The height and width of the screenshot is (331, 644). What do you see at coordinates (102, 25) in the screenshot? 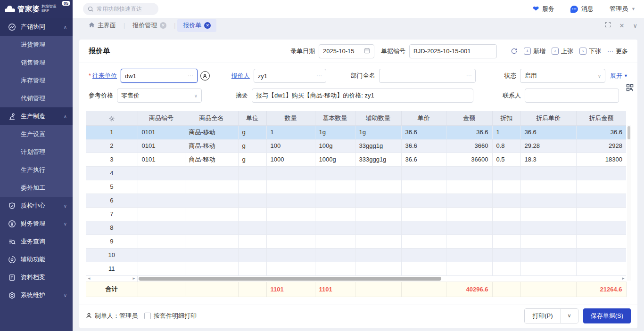
I see `tab-home: 主界面` at bounding box center [102, 25].